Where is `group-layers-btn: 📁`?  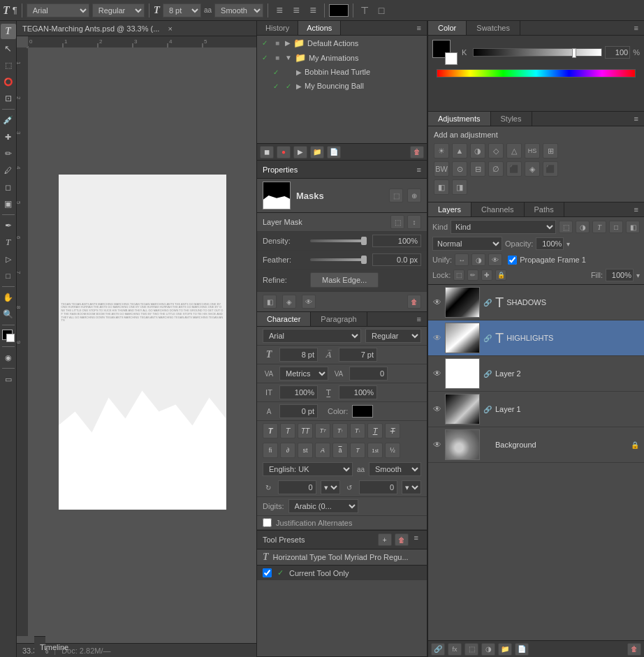
group-layers-btn: 📁 is located at coordinates (505, 649).